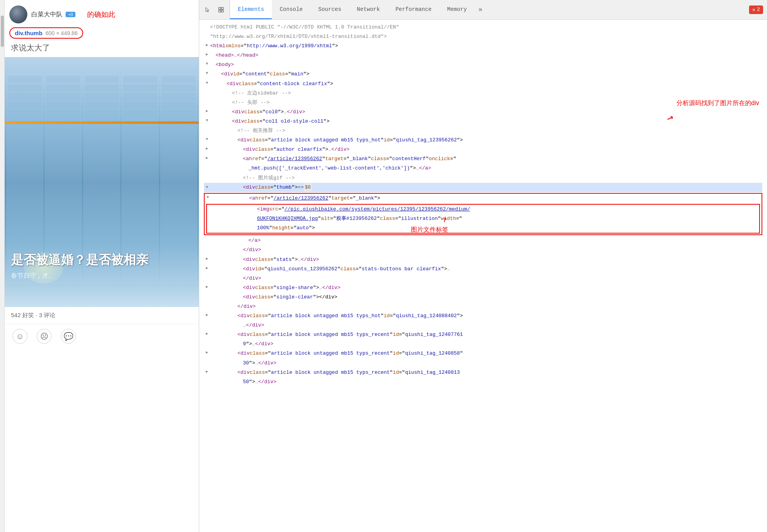 The image size is (767, 532). I want to click on cursor-icon-btn, so click(208, 10).